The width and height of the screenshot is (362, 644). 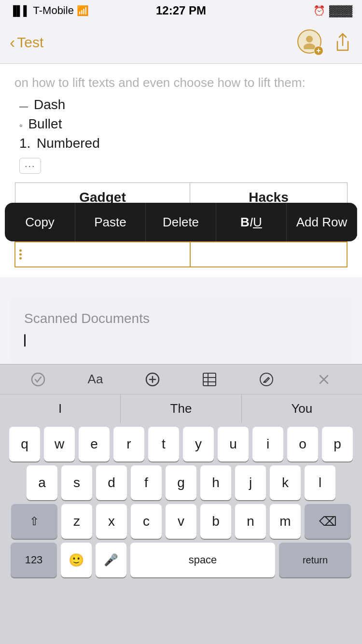 I want to click on list-items: — Dash ◦ Bullet 1. Numbered, so click(x=183, y=124).